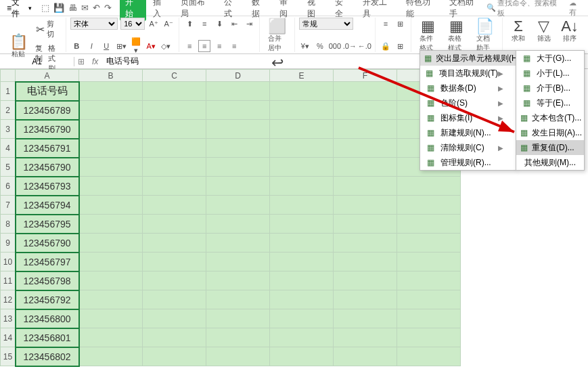 Image resolution: width=588 pixels, height=371 pixels. I want to click on row-header: 7, so click(8, 205).